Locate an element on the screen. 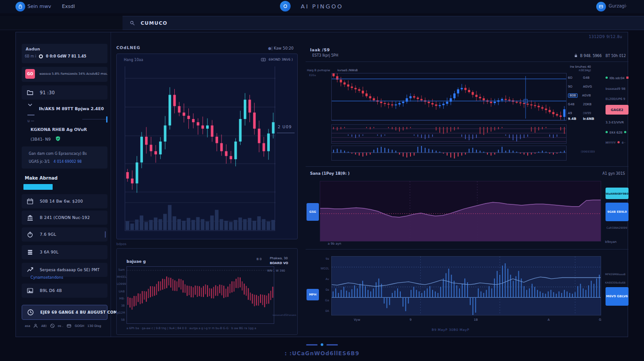 The height and width of the screenshot is (361, 644). panelB-left-chip: GSG is located at coordinates (313, 212).